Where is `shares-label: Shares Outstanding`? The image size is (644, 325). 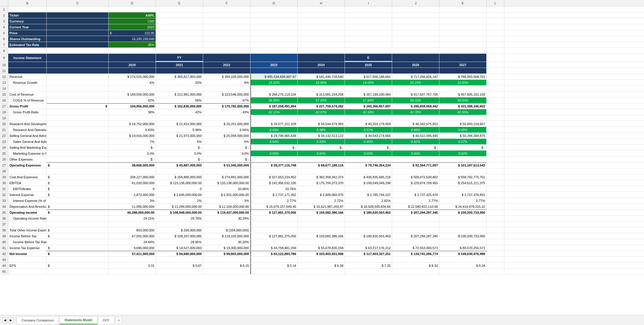
shares-label: Shares Outstanding is located at coordinates (27, 39).